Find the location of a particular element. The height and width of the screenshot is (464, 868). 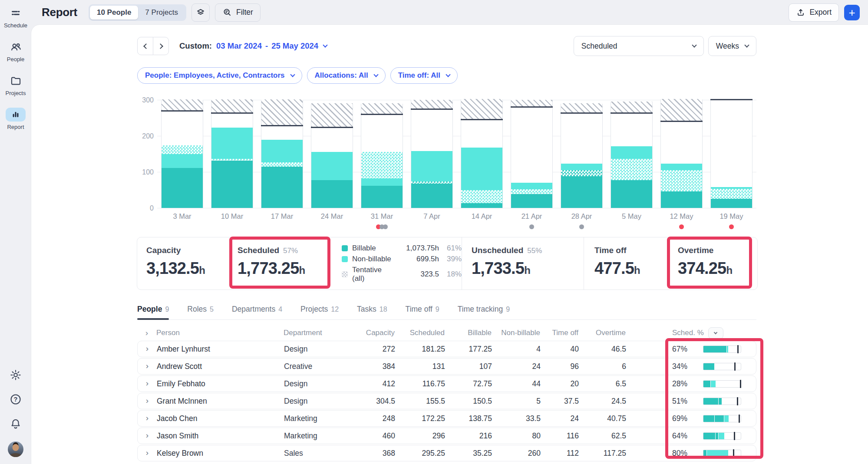

nonbillable-value: 5 is located at coordinates (516, 401).